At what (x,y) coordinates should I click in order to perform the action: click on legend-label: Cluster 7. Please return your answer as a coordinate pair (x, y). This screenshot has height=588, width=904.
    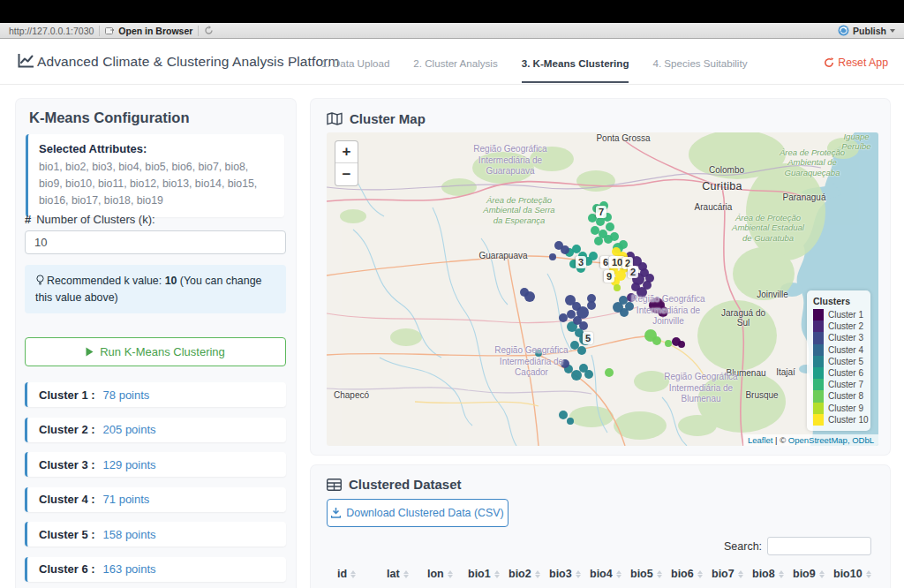
    Looking at the image, I should click on (846, 385).